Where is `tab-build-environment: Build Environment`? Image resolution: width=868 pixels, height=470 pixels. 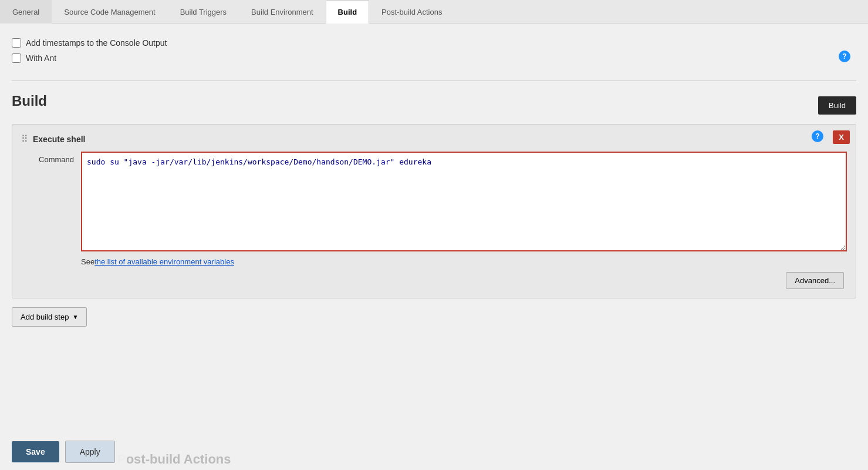 tab-build-environment: Build Environment is located at coordinates (282, 12).